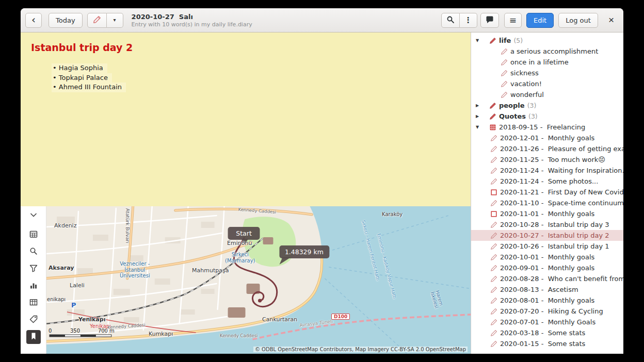 The image size is (644, 362). What do you see at coordinates (547, 149) in the screenshot?
I see `sidebar-item: 2020-11-26 - Pleasure of getting exac...` at bounding box center [547, 149].